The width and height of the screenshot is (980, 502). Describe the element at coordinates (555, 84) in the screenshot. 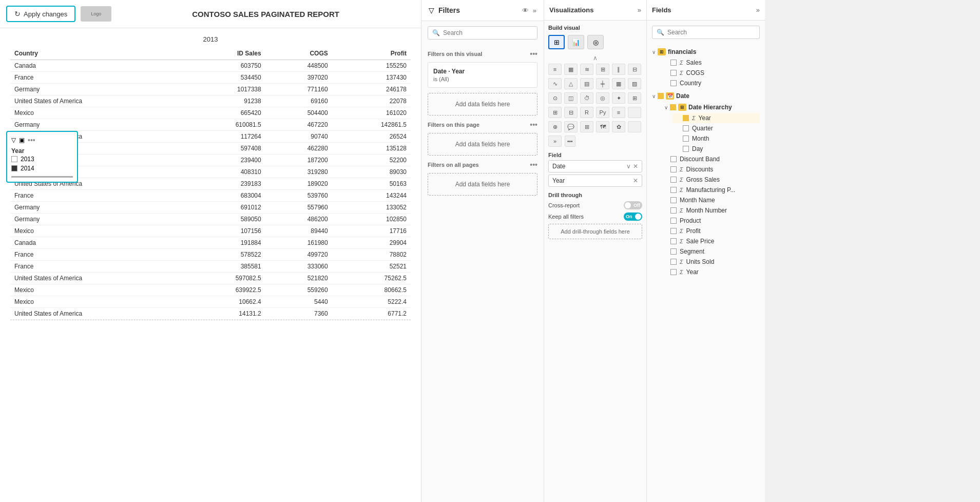

I see `viz-icon-7: ∿` at that location.